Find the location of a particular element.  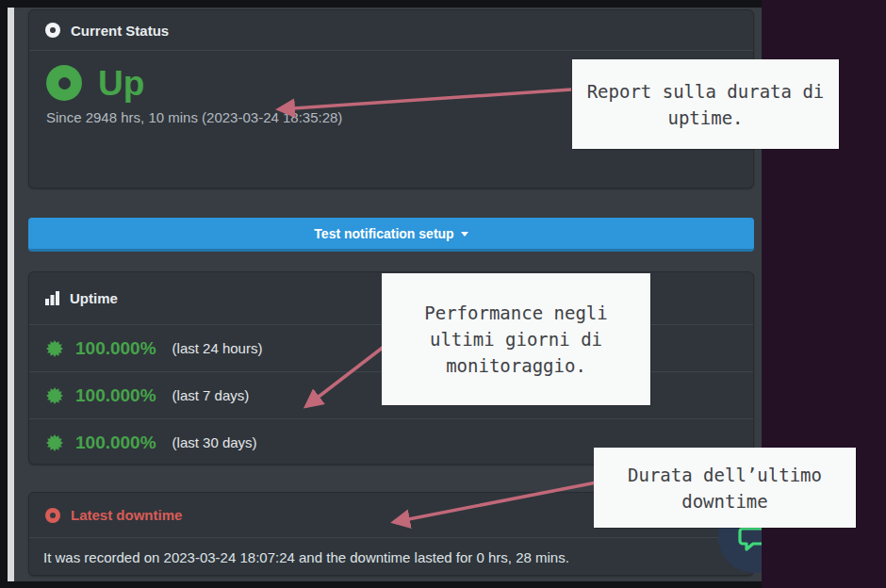

uptime-period-24h: (last 24 hours) is located at coordinates (218, 349).